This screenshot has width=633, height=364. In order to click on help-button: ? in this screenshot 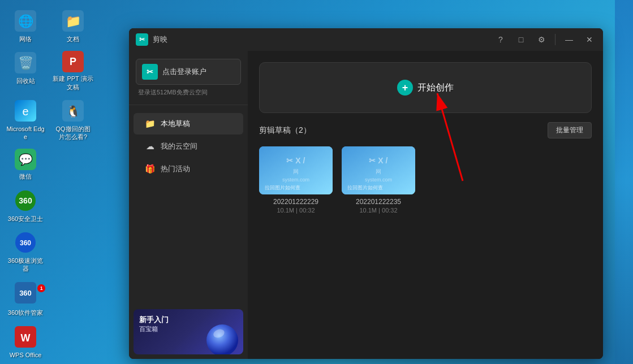, I will do `click(501, 40)`.